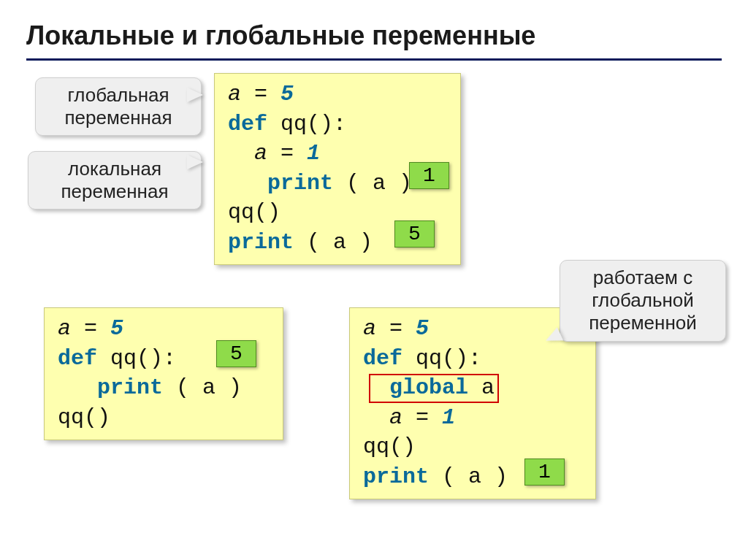  I want to click on output-chip-box1-outer: 5, so click(415, 234).